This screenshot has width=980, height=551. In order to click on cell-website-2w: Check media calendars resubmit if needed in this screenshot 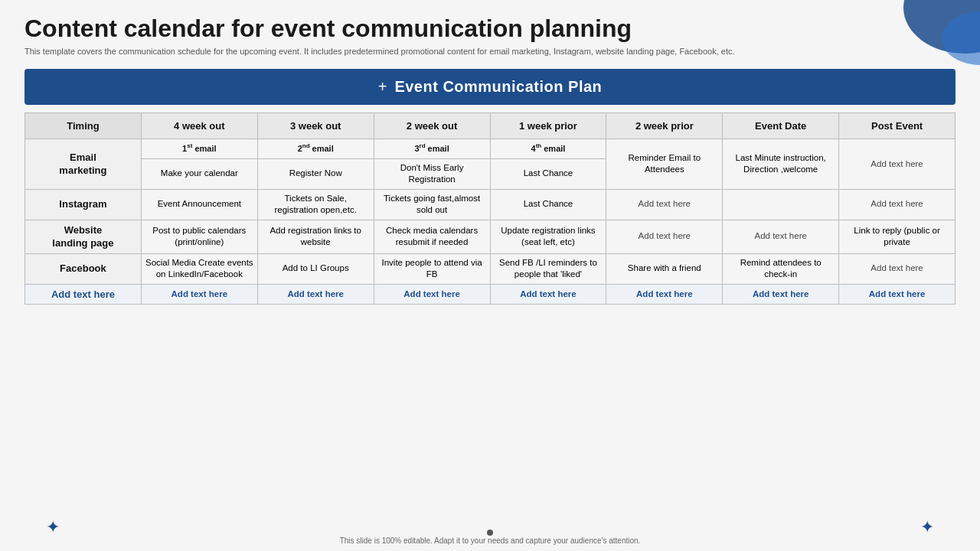, I will do `click(432, 236)`.